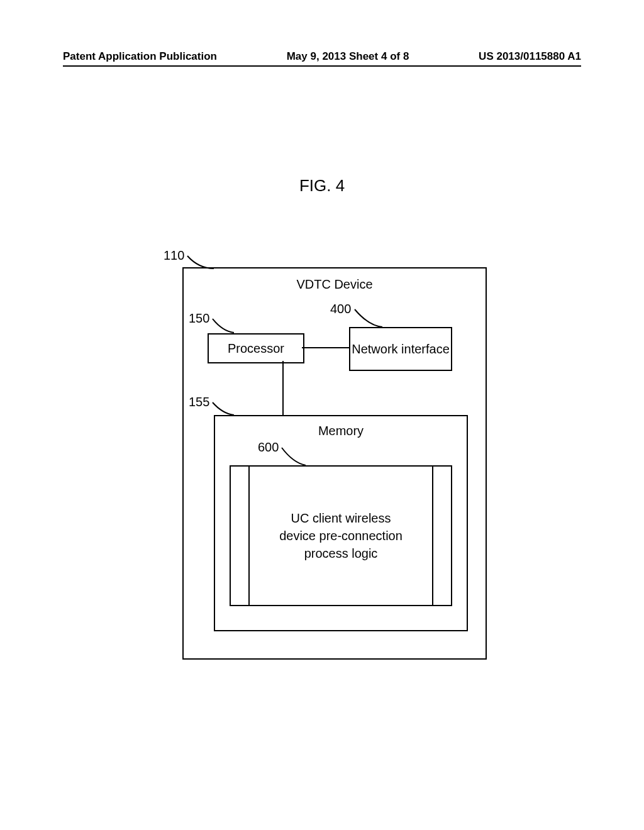 The height and width of the screenshot is (830, 644). Describe the element at coordinates (341, 536) in the screenshot. I see `logic-inner-box: UC client wireless device pre-connection…` at that location.